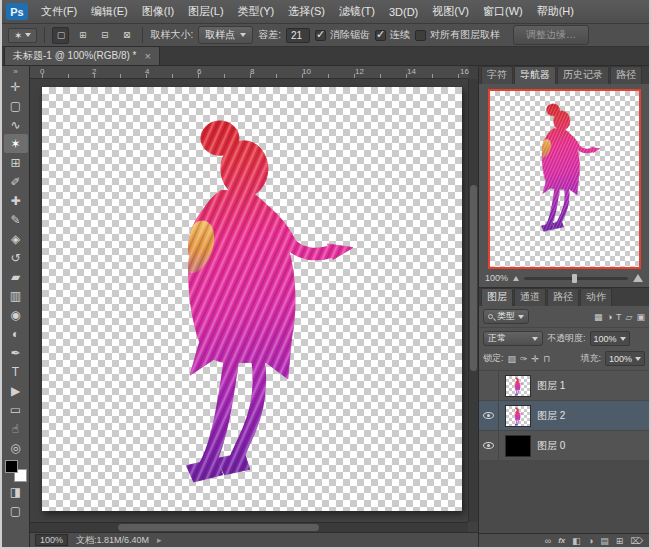  What do you see at coordinates (551, 416) in the screenshot?
I see `layer-name: 图层 2` at bounding box center [551, 416].